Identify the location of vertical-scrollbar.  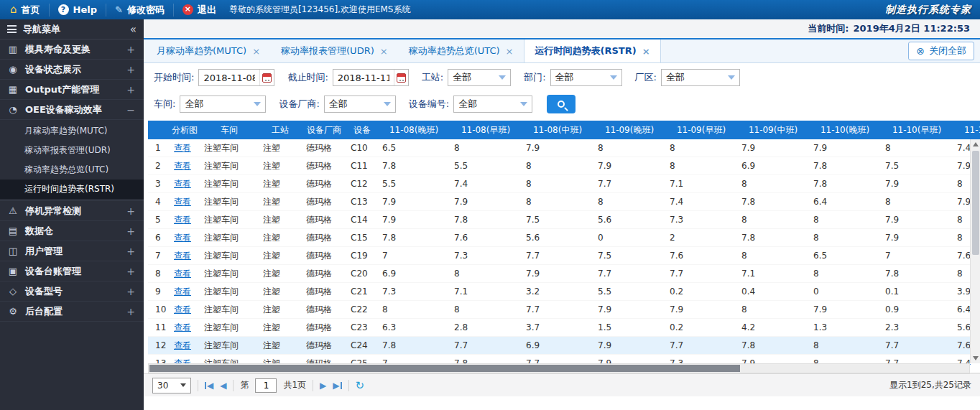
(975, 251).